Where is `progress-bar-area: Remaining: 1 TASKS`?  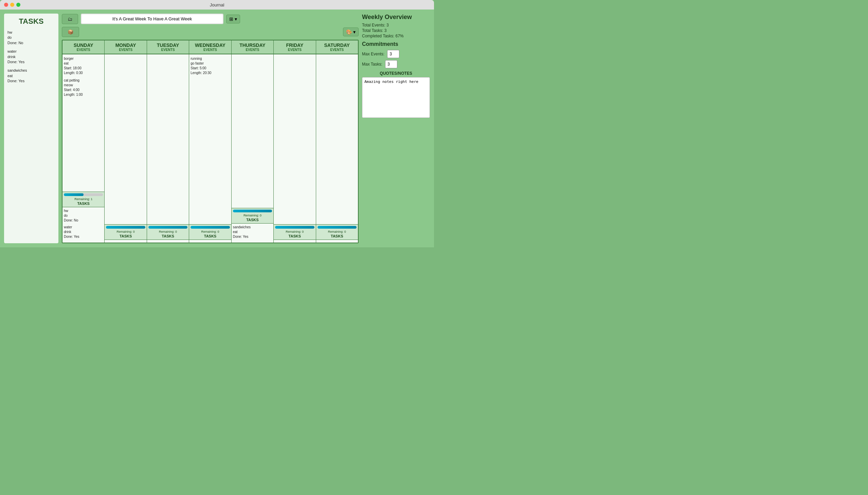 progress-bar-area: Remaining: 1 TASKS is located at coordinates (84, 200).